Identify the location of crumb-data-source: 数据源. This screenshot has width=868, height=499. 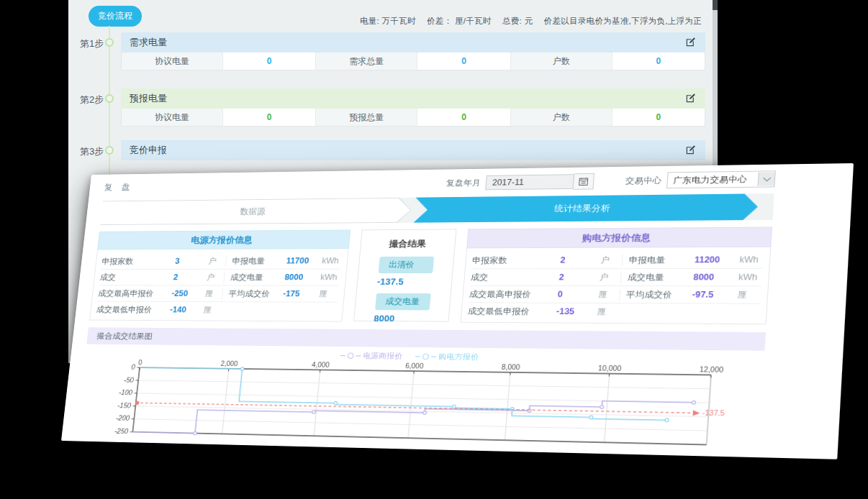
(256, 211).